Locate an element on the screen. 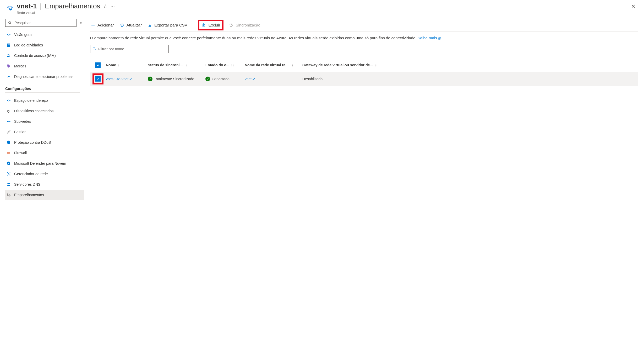 This screenshot has width=644, height=352. wrench-icon is located at coordinates (9, 77).